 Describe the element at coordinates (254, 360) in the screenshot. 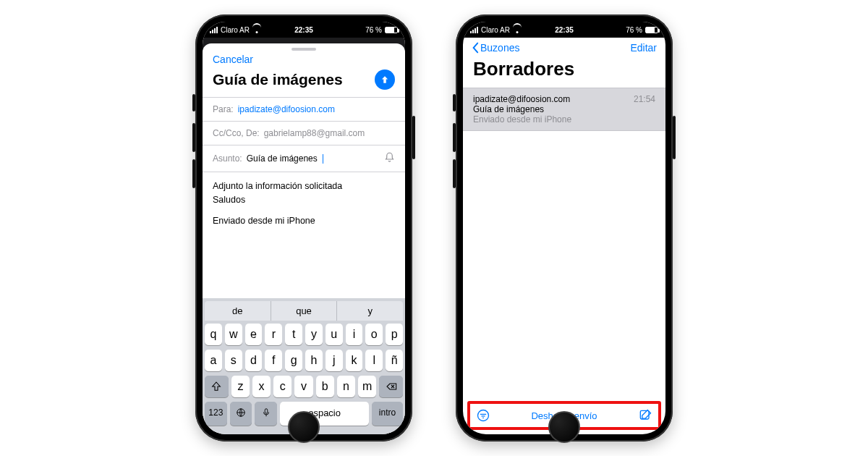

I see `key: d` at that location.